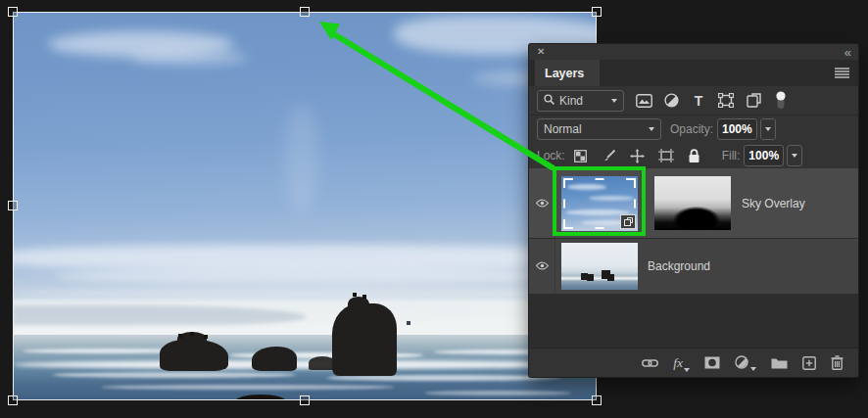 The height and width of the screenshot is (418, 868). What do you see at coordinates (562, 245) in the screenshot?
I see `thumb-rocks` at bounding box center [562, 245].